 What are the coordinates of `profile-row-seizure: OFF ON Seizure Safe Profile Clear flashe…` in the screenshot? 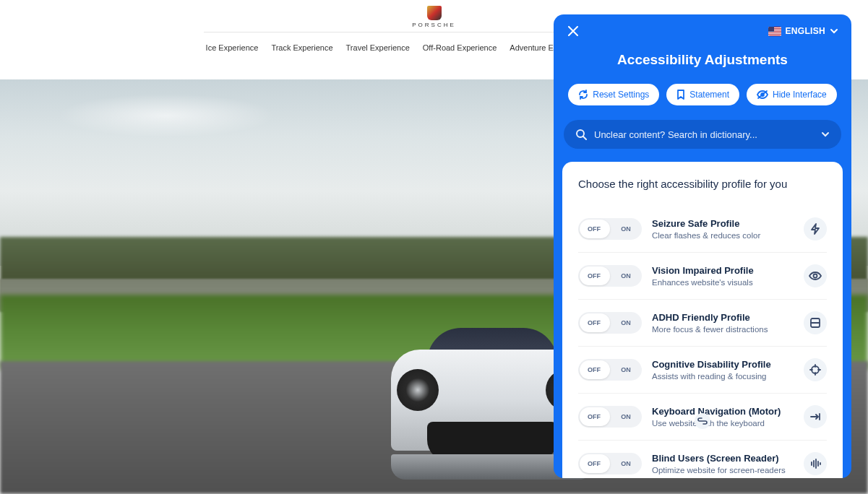 It's located at (702, 230).